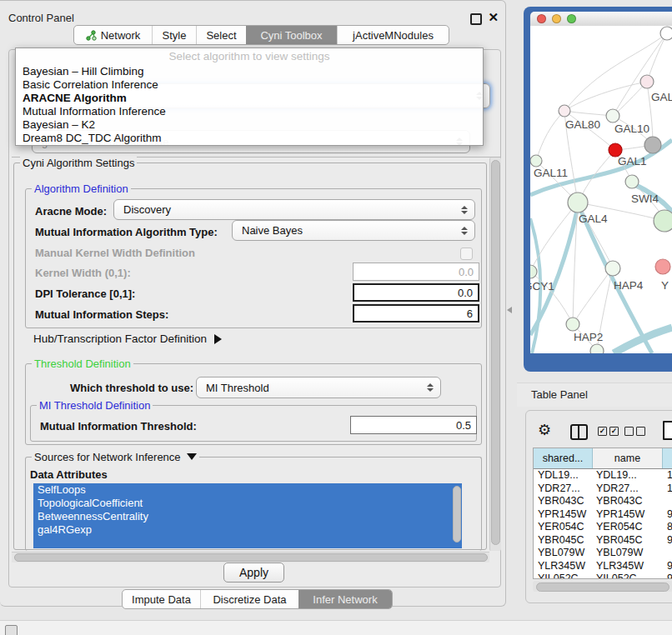 This screenshot has height=635, width=672. What do you see at coordinates (294, 210) in the screenshot?
I see `aracne-mode-combo: Discovery` at bounding box center [294, 210].